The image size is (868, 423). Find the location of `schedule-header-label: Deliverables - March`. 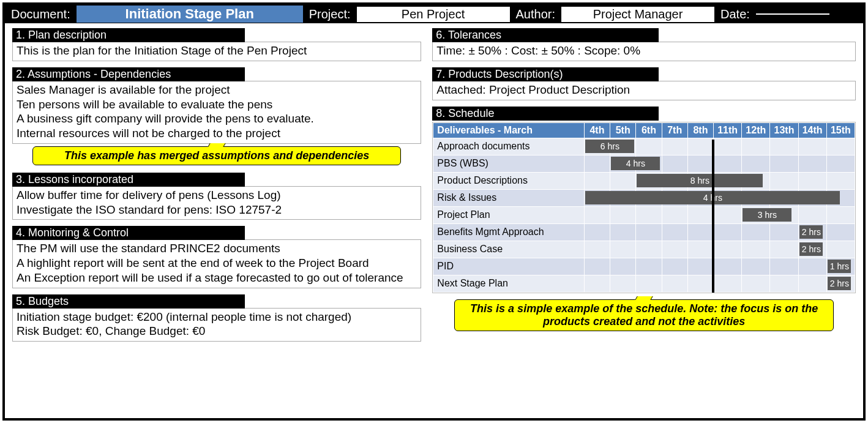

schedule-header-label: Deliverables - March is located at coordinates (509, 130).